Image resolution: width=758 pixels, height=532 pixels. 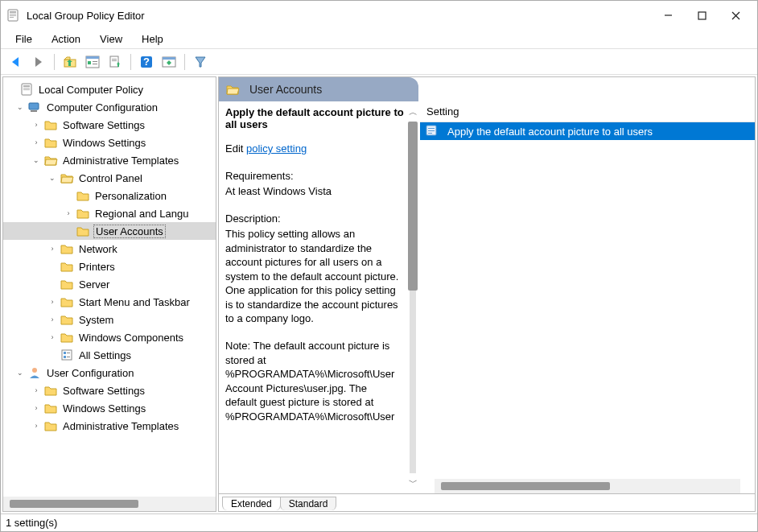 I want to click on tree-item-uc-software: › Software Settings, so click(x=109, y=390).